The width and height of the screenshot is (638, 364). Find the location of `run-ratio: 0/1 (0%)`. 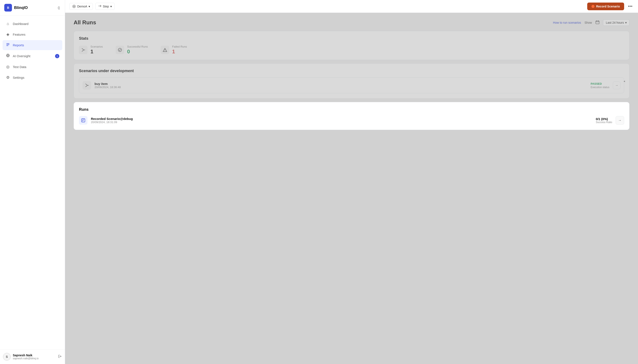

run-ratio: 0/1 (0%) is located at coordinates (604, 119).